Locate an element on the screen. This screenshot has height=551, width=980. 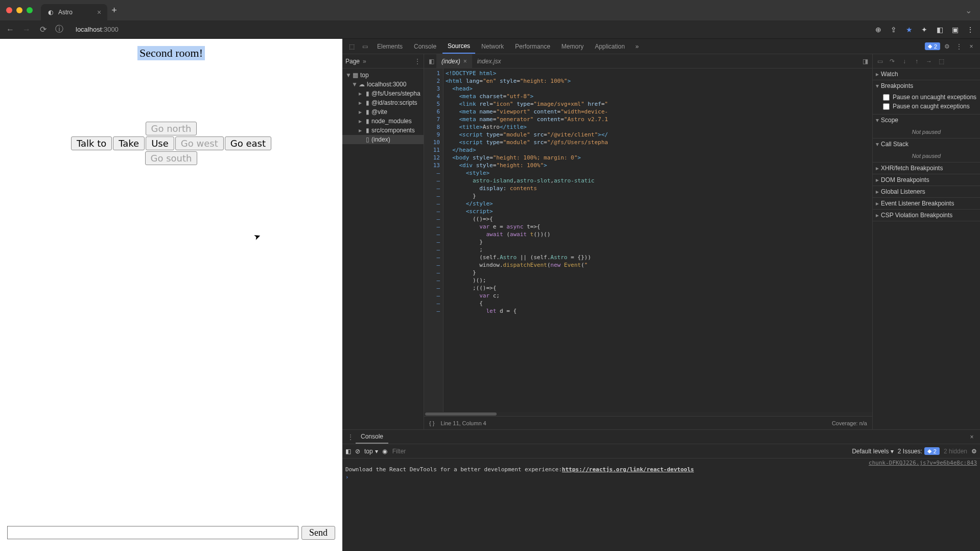
clear-console-icon: ⊘ is located at coordinates (358, 451).